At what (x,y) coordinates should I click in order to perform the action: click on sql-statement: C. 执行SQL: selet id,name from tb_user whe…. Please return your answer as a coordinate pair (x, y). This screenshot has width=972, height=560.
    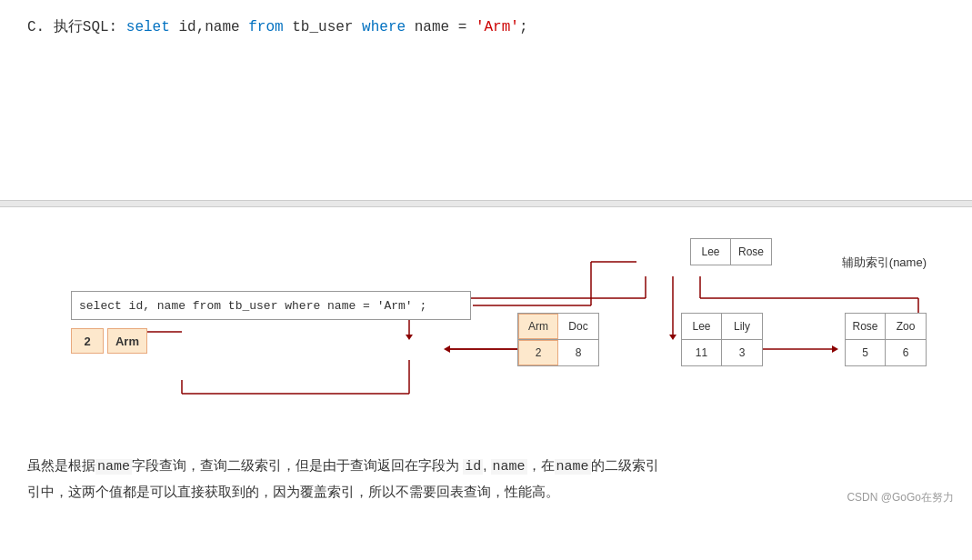
    Looking at the image, I should click on (486, 27).